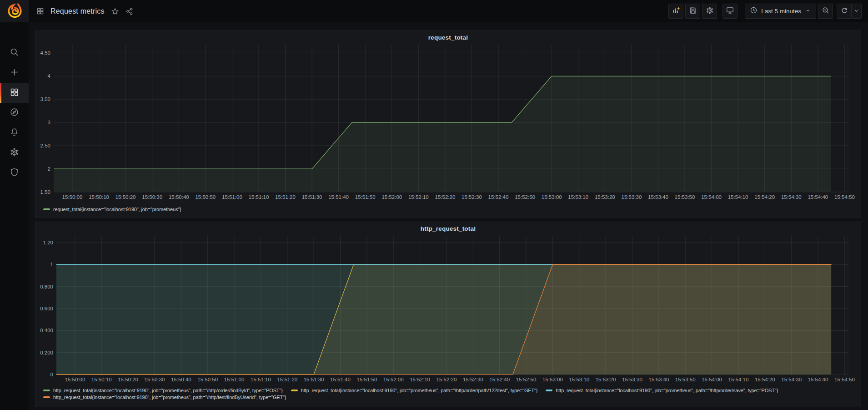  I want to click on bell-icon, so click(15, 133).